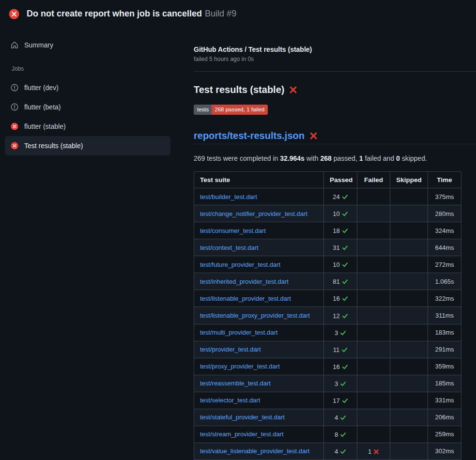 The height and width of the screenshot is (460, 476). Describe the element at coordinates (239, 332) in the screenshot. I see `suite-link: test/multi_provider_test.dart` at that location.